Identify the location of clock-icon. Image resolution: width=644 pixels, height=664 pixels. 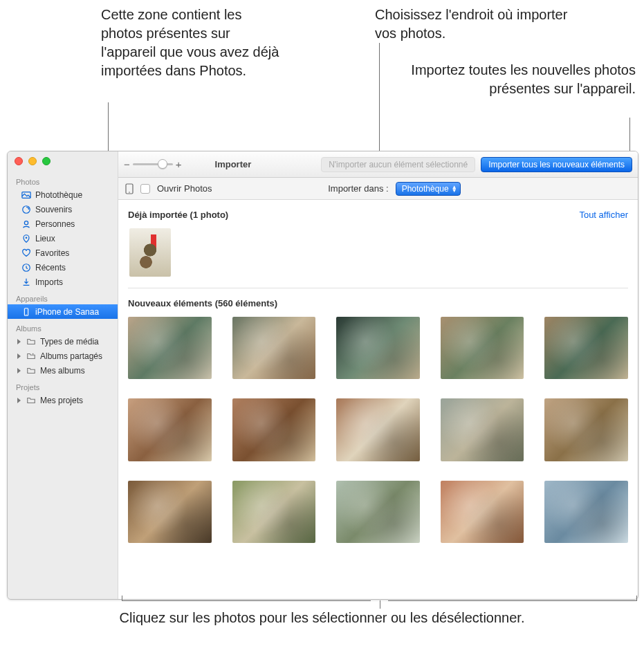
(26, 268).